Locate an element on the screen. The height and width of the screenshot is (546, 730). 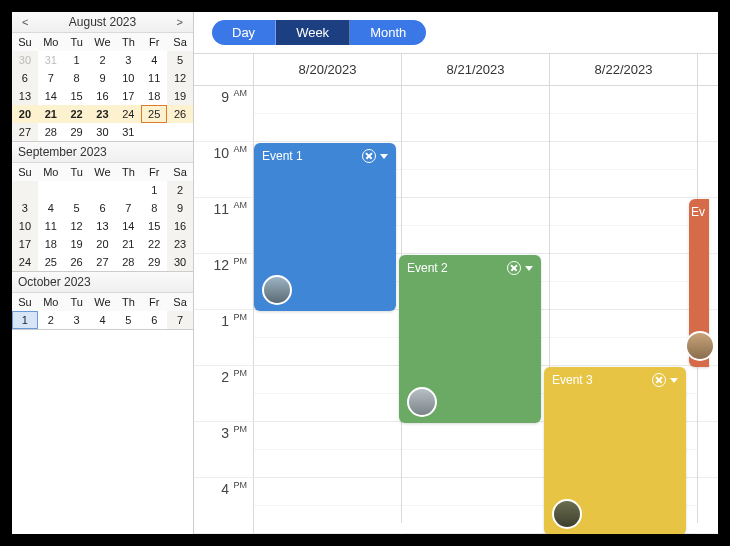
calendar-event: Event 1 is located at coordinates (325, 227).